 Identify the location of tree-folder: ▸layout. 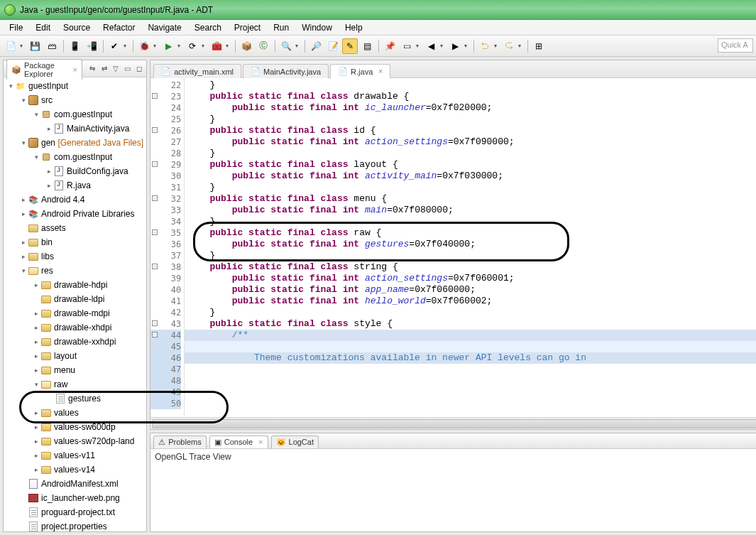
(75, 356).